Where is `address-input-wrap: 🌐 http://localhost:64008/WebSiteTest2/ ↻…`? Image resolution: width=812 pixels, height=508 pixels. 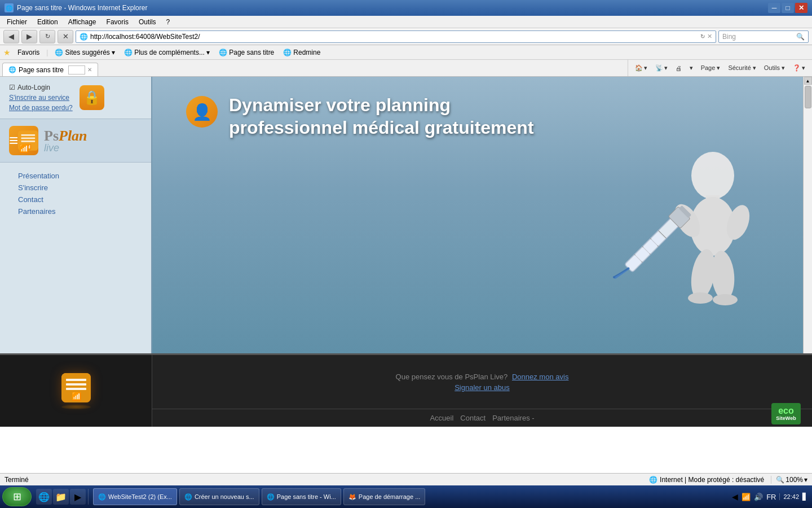
address-input-wrap: 🌐 http://localhost:64008/WebSiteTest2/ ↻… is located at coordinates (396, 37).